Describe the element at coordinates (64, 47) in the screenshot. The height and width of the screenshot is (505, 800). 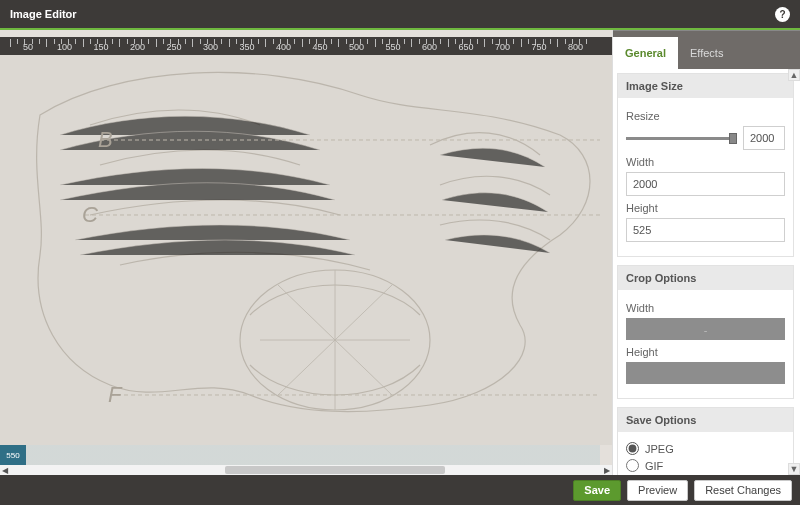
I see `ruler-mark: 100` at that location.